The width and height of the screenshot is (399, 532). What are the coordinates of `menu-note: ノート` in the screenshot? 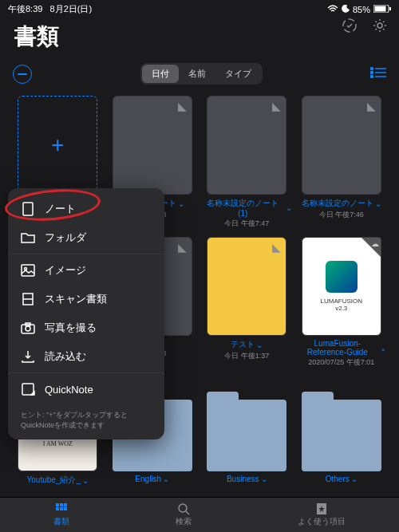 It's located at (86, 209).